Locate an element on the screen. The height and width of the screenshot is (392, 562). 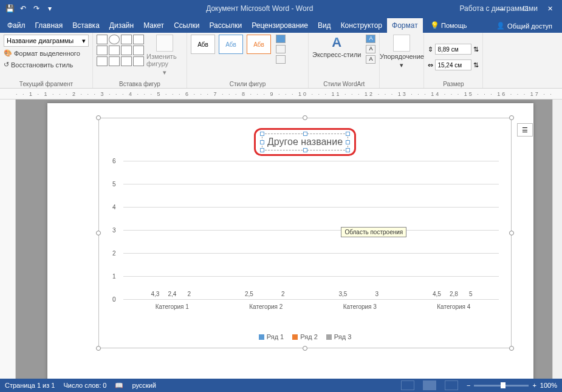
read-mode-button is located at coordinates (408, 385).